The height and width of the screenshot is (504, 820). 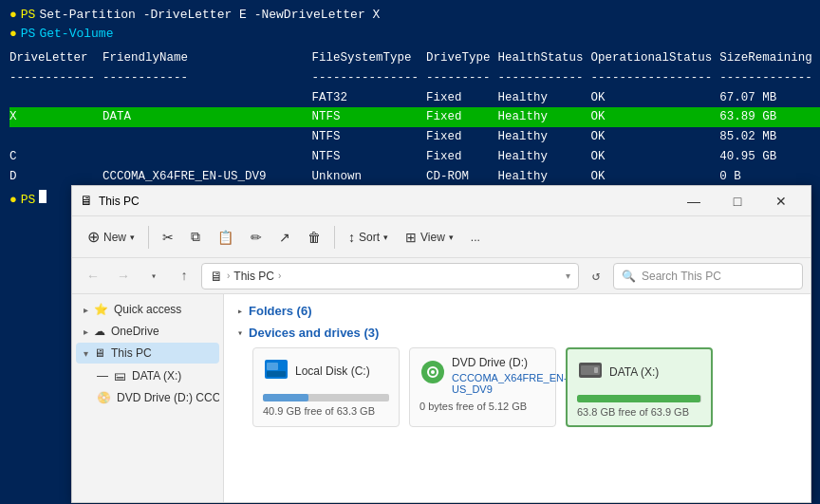 What do you see at coordinates (120, 376) in the screenshot?
I see `data-x-icon2: 🖴` at bounding box center [120, 376].